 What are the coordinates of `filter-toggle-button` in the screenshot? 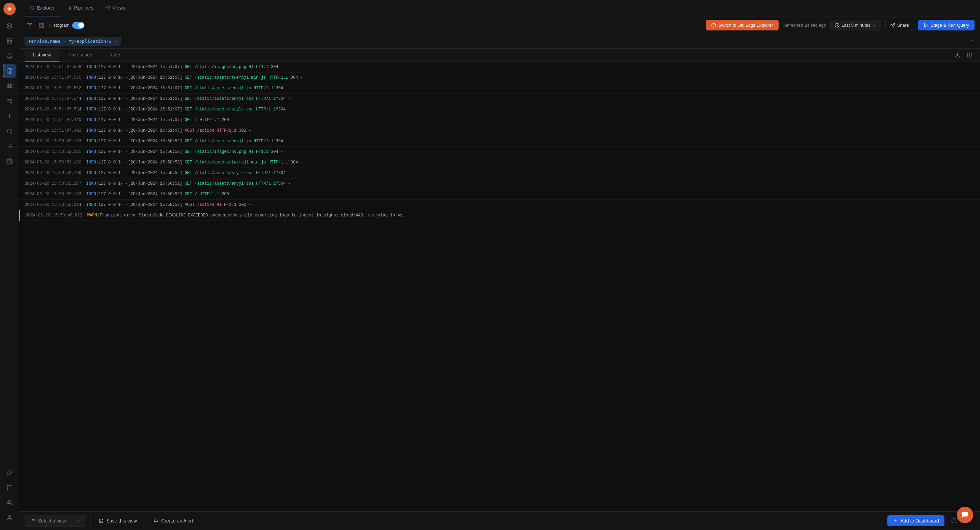 It's located at (30, 25).